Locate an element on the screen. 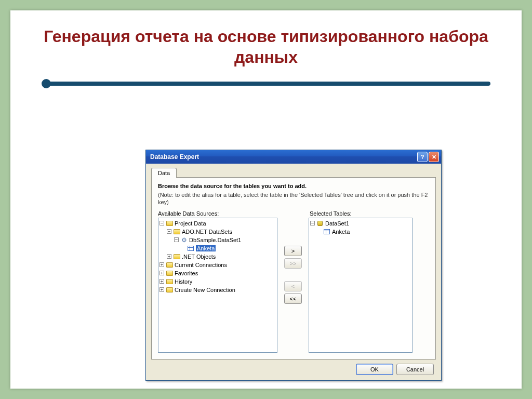 Image resolution: width=532 pixels, height=399 pixels. tree-node-create-new-connection: + Create New Connection is located at coordinates (218, 290).